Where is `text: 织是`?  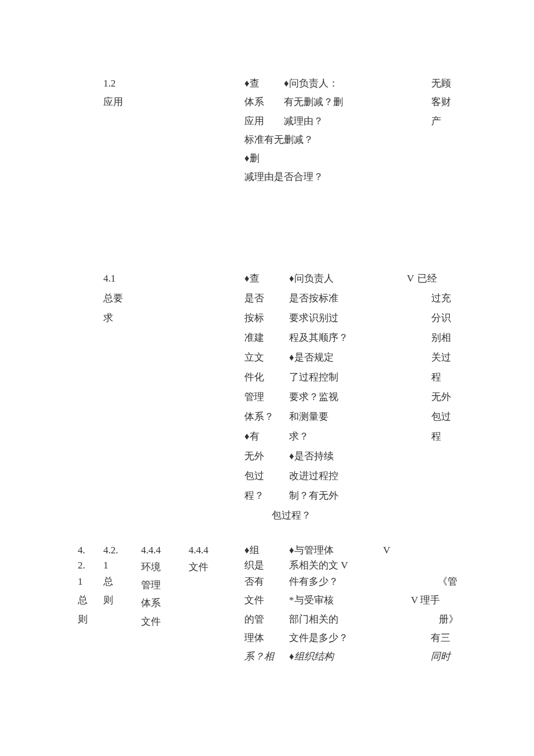 text: 织是 is located at coordinates (259, 566).